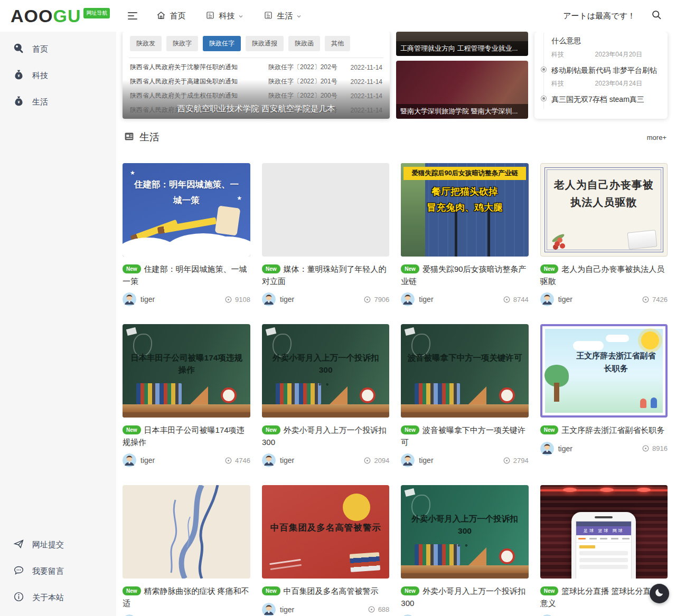  Describe the element at coordinates (222, 43) in the screenshot. I see `gov-tab-active: 陕政任字` at that location.